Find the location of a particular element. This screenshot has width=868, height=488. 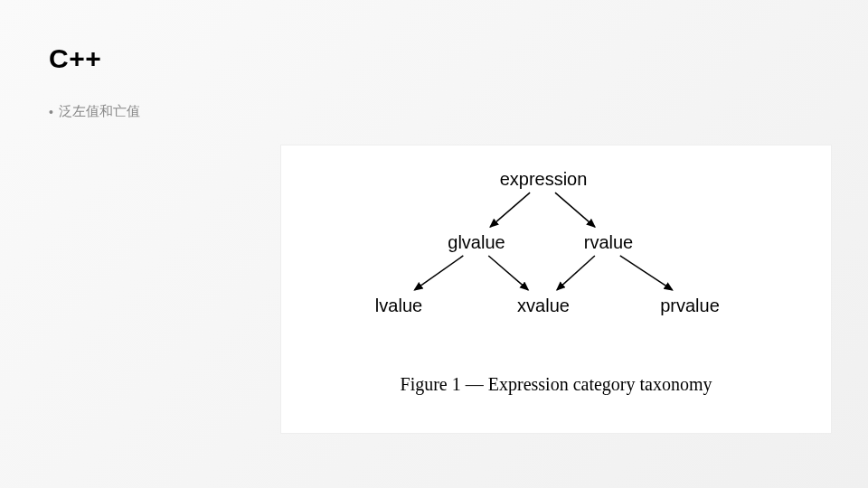

node-lvalue: lvalue is located at coordinates (399, 305).